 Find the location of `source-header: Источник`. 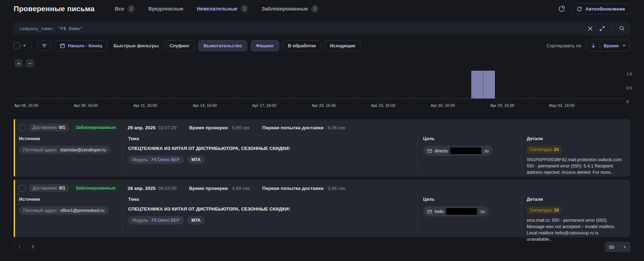

source-header: Источник is located at coordinates (71, 199).